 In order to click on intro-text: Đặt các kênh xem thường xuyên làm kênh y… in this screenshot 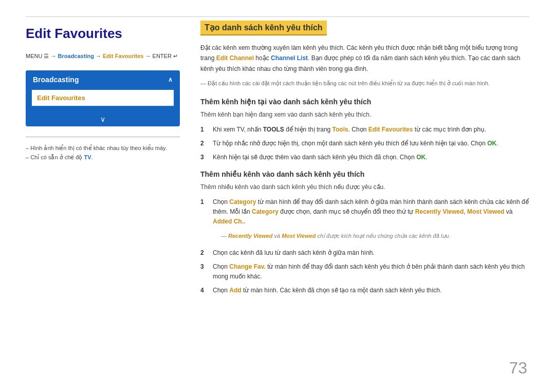, I will do `click(365, 59)`.